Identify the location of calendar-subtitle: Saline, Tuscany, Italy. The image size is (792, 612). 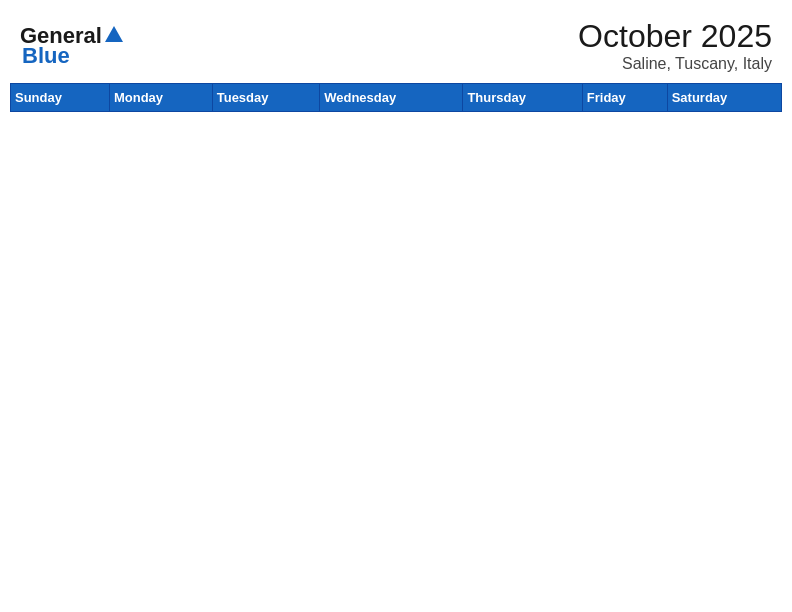
(675, 64).